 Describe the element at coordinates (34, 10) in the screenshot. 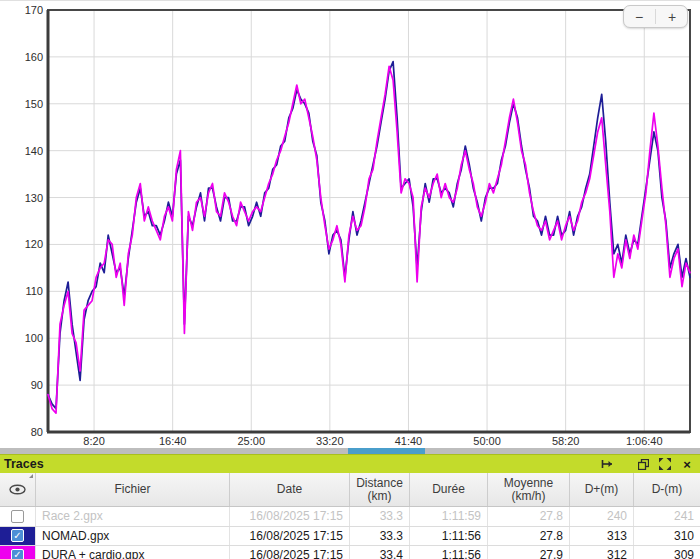

I see `y-axis-label: 170` at that location.